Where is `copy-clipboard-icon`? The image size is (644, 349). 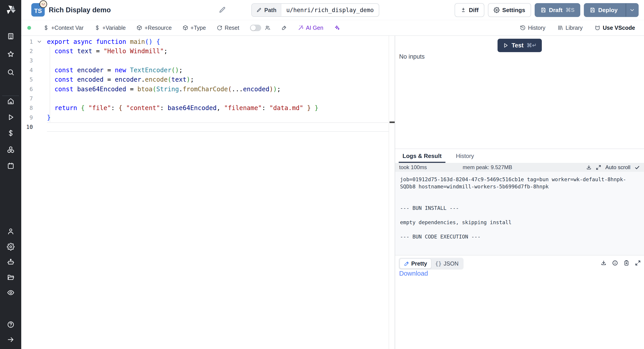
copy-clipboard-icon is located at coordinates (626, 263).